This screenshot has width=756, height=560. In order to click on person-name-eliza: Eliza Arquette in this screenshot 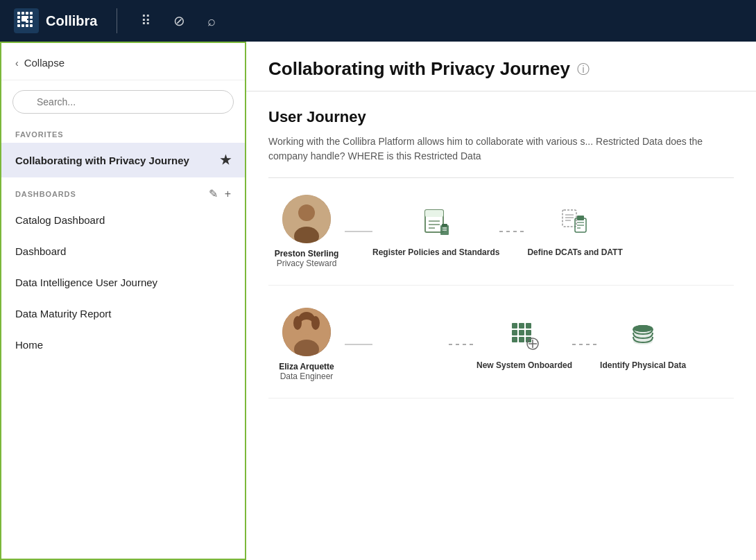, I will do `click(307, 367)`.